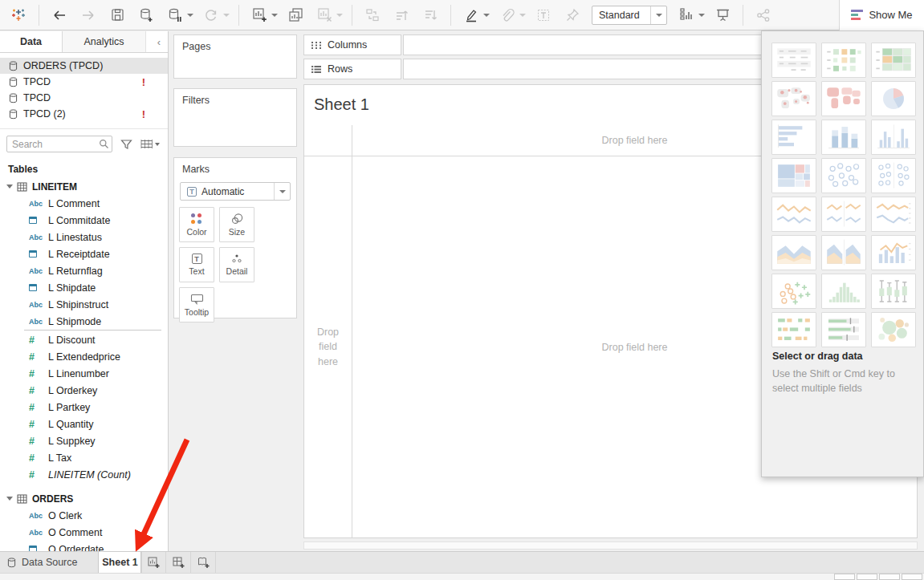 The height and width of the screenshot is (580, 924). Describe the element at coordinates (486, 15) in the screenshot. I see `highlight-caret` at that location.